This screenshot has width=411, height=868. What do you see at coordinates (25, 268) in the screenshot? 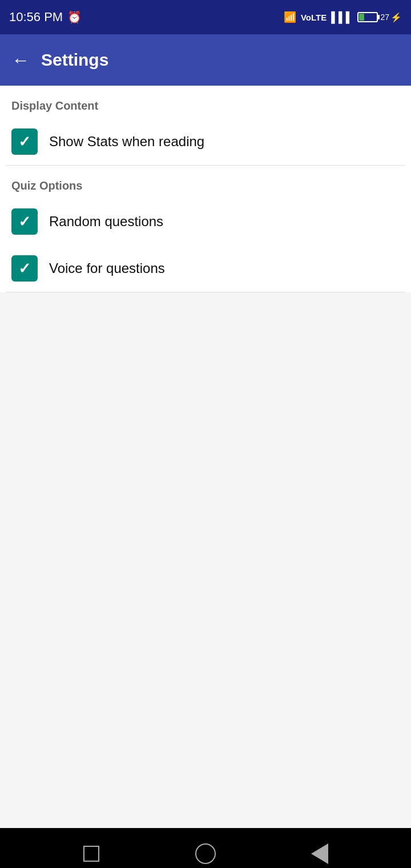
I see `checkmark-voice-questions: ✓` at bounding box center [25, 268].